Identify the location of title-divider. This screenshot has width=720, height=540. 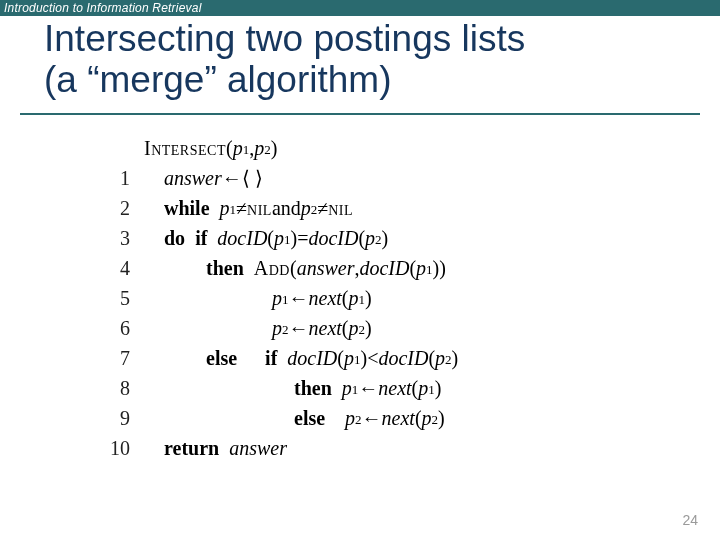
(360, 114).